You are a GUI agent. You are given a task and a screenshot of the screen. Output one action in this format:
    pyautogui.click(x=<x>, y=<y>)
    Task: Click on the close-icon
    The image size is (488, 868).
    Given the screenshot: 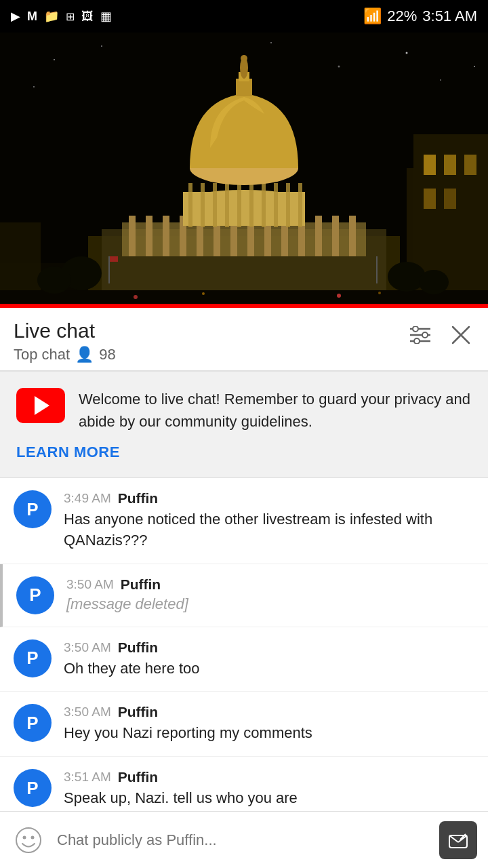 What is the action you would take?
    pyautogui.click(x=461, y=335)
    